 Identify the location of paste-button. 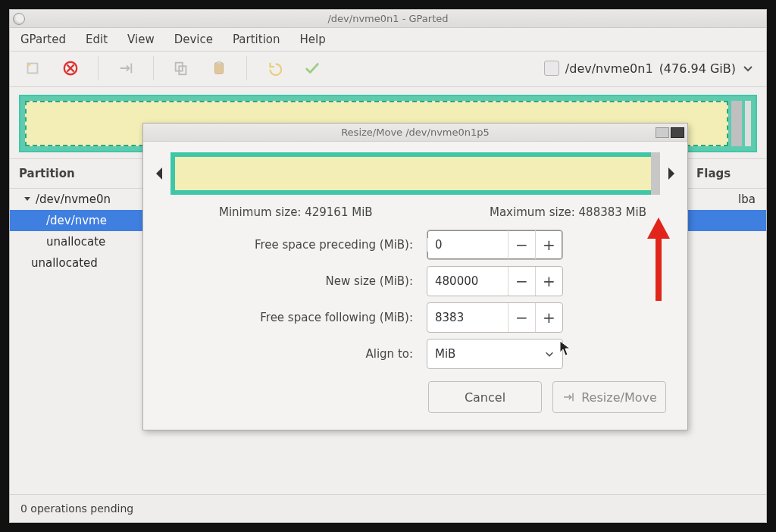
(219, 68).